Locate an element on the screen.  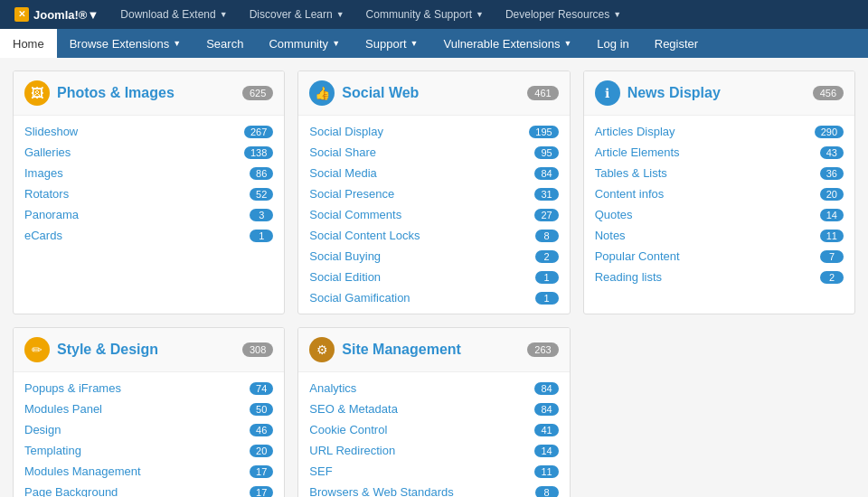
list-item: Notes11 is located at coordinates (720, 235).